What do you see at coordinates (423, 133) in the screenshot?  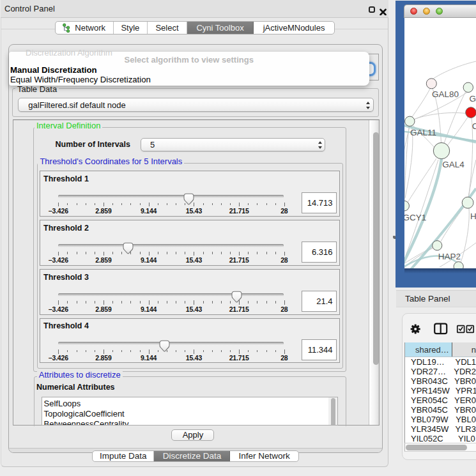 I see `svg-text: GAL11` at bounding box center [423, 133].